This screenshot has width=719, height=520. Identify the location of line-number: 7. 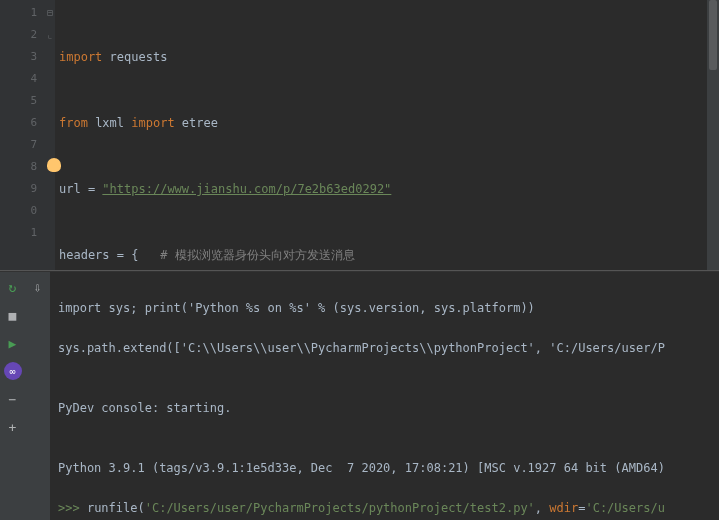
(18, 145).